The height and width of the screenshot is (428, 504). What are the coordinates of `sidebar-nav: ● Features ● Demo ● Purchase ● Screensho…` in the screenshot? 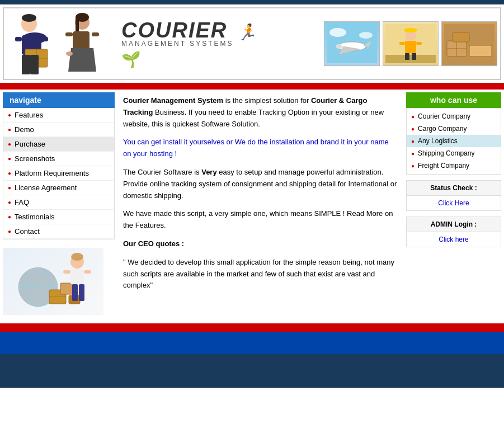 It's located at (59, 173).